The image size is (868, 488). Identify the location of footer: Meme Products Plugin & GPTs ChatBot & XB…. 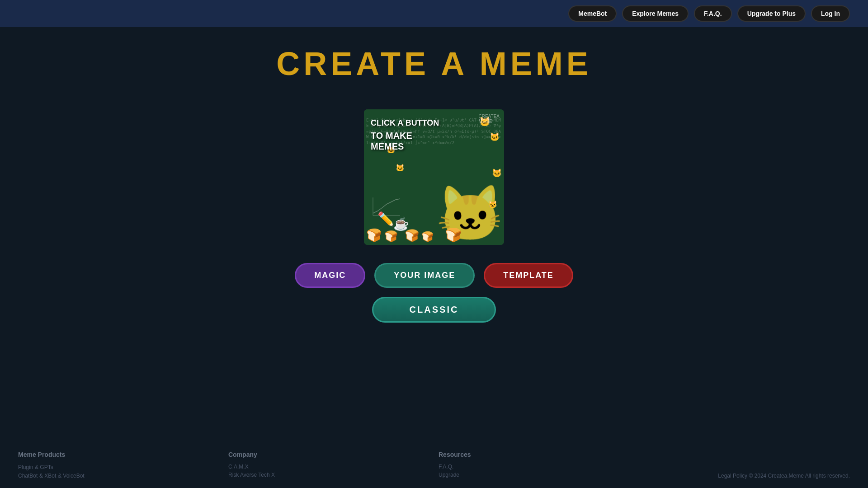
(434, 463).